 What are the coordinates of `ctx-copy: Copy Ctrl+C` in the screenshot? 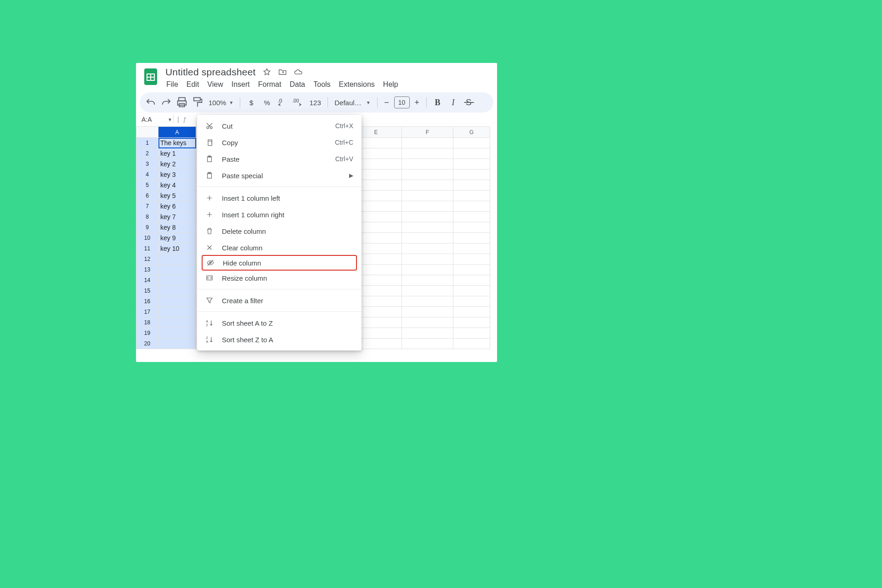 It's located at (279, 142).